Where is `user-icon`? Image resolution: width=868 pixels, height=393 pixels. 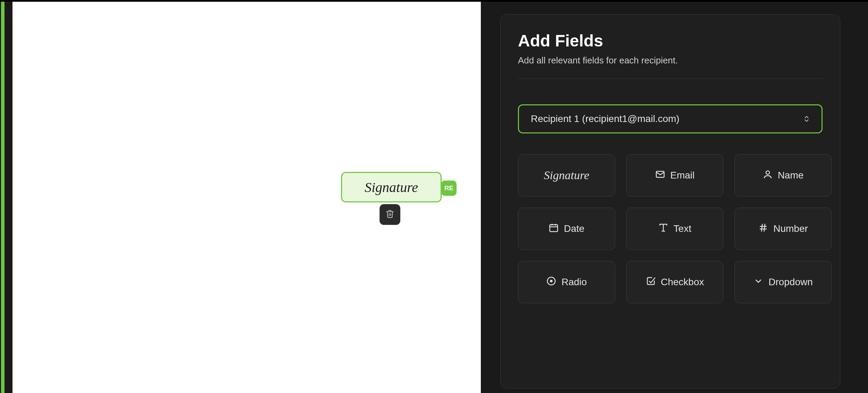
user-icon is located at coordinates (768, 175).